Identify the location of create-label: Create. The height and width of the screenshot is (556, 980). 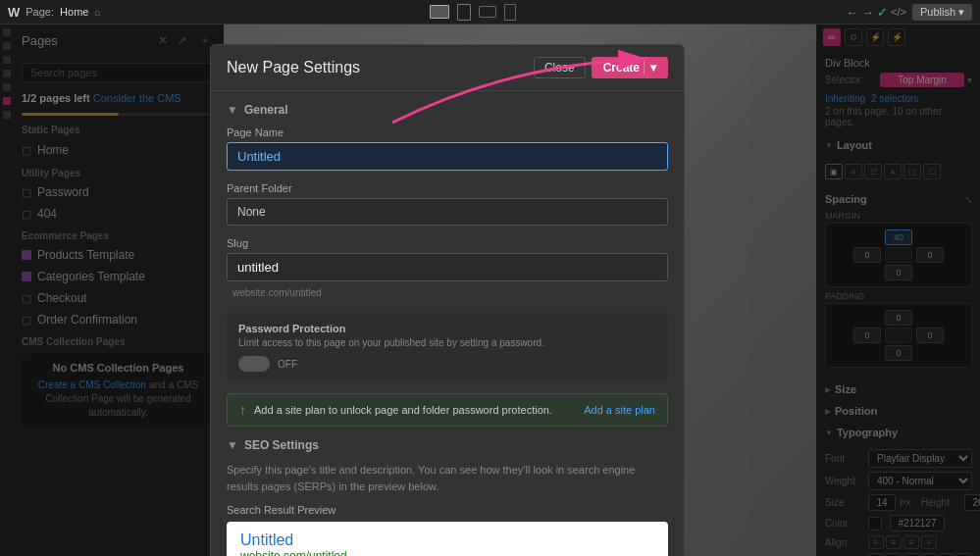
(622, 68).